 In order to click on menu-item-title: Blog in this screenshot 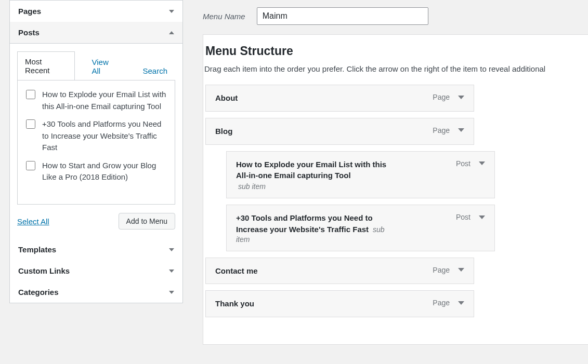, I will do `click(224, 131)`.